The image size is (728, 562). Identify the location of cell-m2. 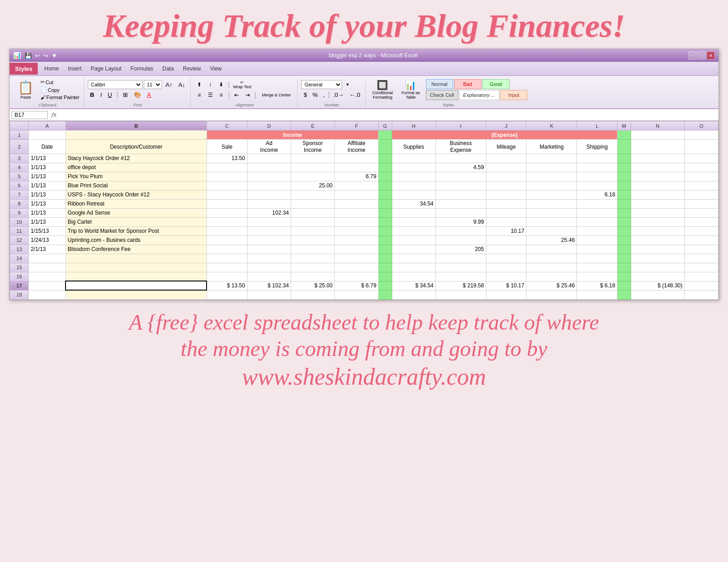
(624, 147).